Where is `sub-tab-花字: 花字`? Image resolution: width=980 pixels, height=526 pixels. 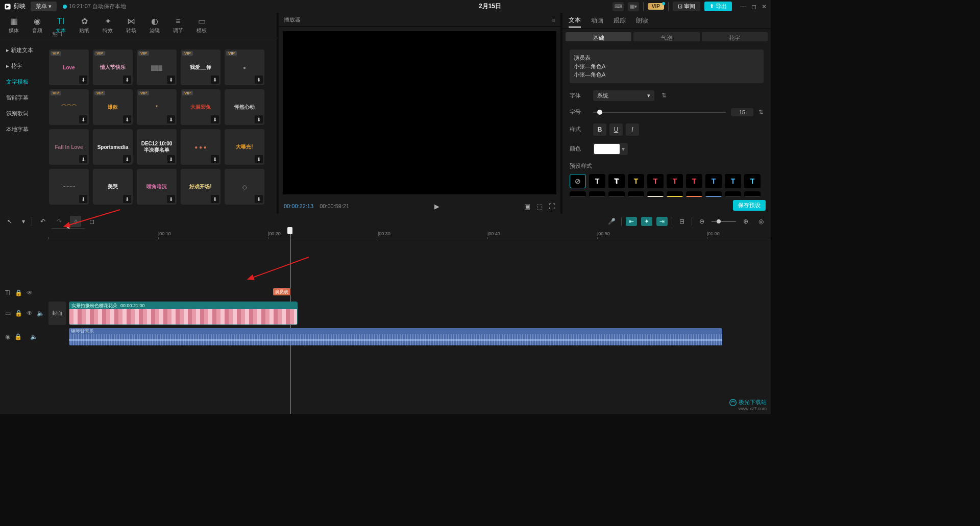
sub-tab-花字: 花字 is located at coordinates (735, 37).